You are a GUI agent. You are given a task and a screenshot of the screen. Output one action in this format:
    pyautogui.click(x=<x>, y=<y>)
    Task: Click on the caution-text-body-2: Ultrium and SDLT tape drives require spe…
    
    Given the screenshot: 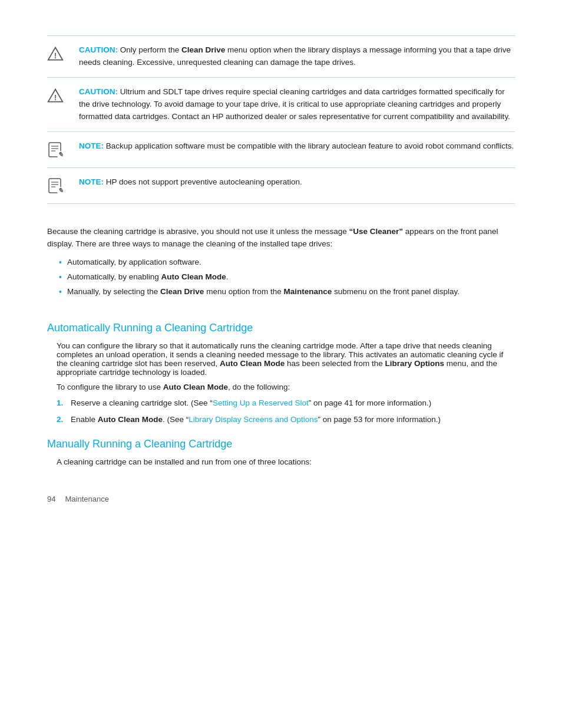 What is the action you would take?
    pyautogui.click(x=295, y=104)
    